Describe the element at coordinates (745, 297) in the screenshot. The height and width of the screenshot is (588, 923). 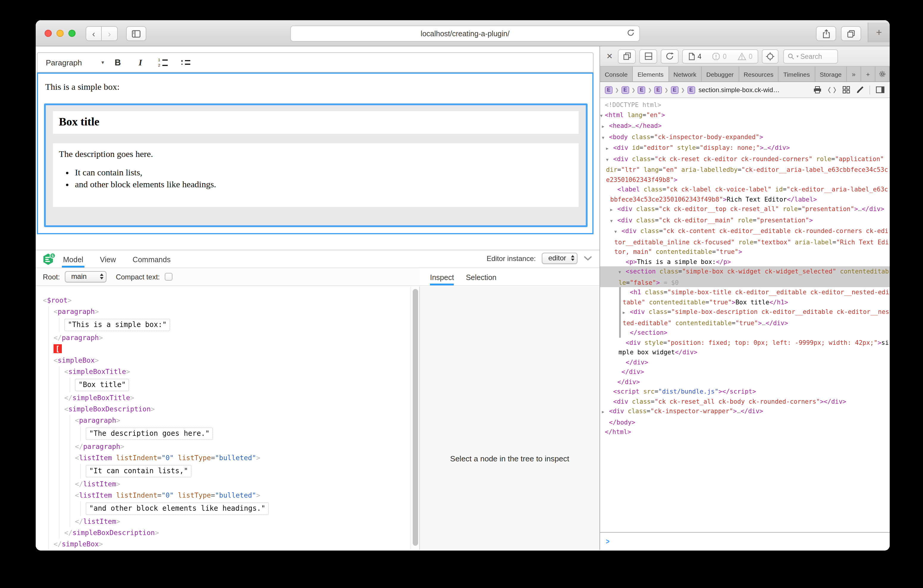
I see `dom-node: <h1 class="simple-box-title ck-editor__e…` at that location.